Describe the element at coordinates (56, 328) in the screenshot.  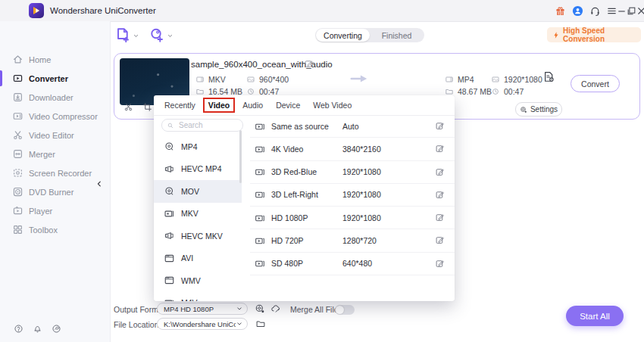
I see `feedback-icon` at that location.